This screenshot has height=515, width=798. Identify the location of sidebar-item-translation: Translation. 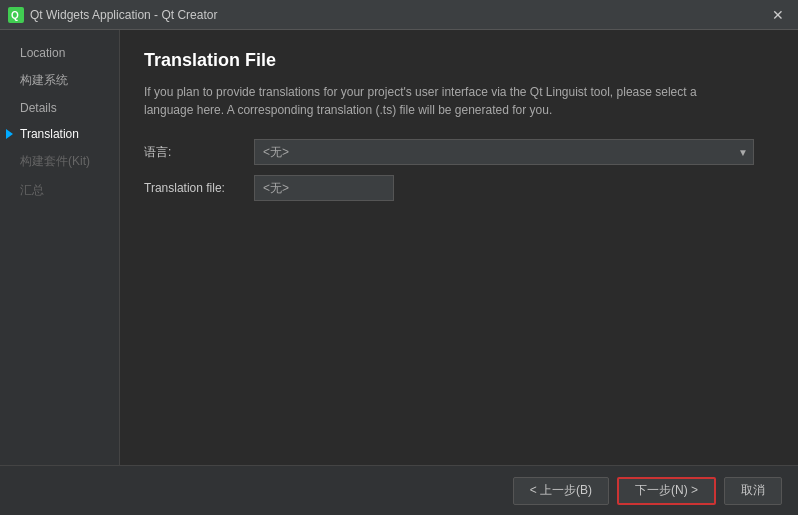
(60, 134).